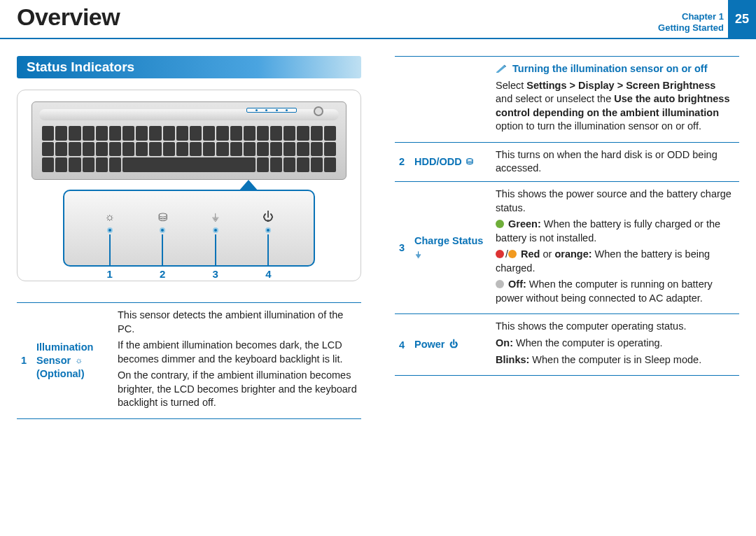 This screenshot has width=756, height=536. Describe the element at coordinates (500, 254) in the screenshot. I see `red-dot-icon` at that location.